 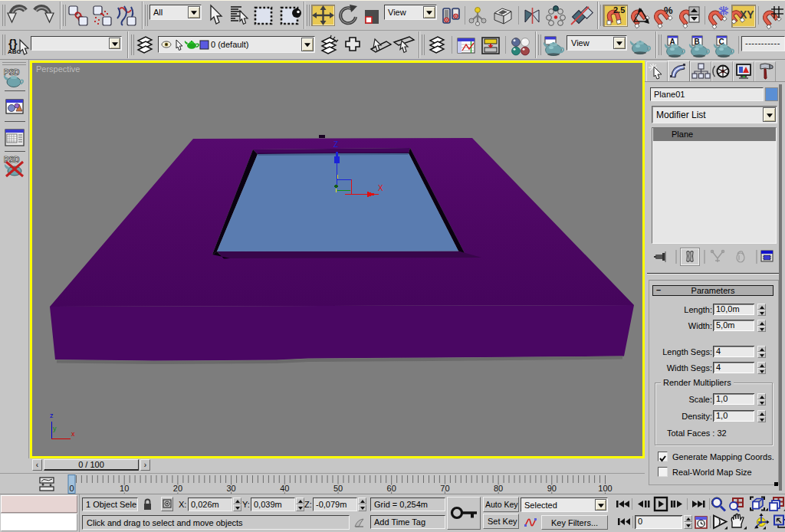 I want to click on svg-text: z, so click(x=52, y=415).